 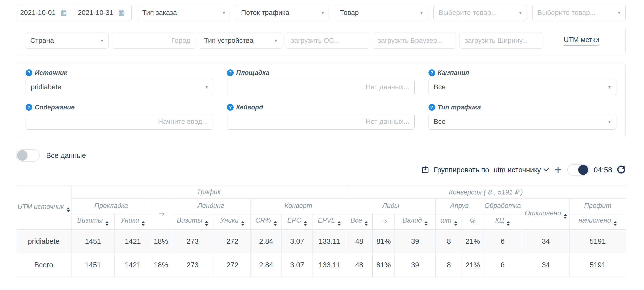 What do you see at coordinates (119, 122) in the screenshot?
I see `content-input` at bounding box center [119, 122].